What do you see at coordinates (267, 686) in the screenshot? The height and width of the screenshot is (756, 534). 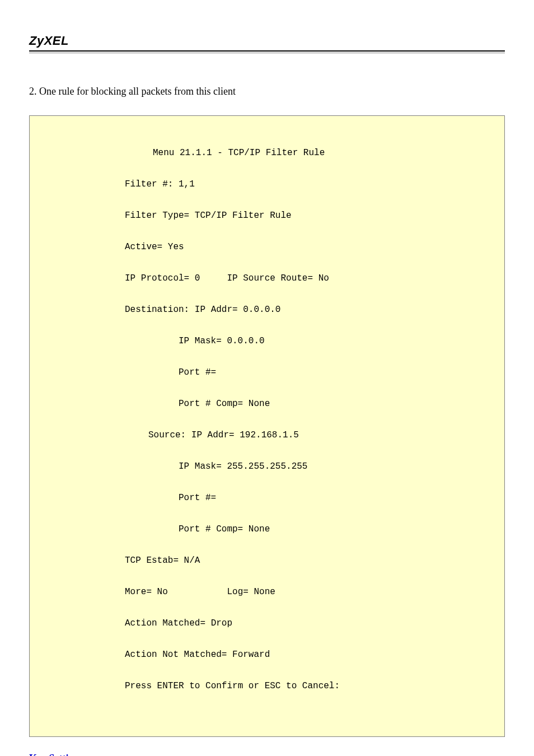 I see `press-enter: Press ENTER to Confirm or ESC to Cancel:` at bounding box center [267, 686].